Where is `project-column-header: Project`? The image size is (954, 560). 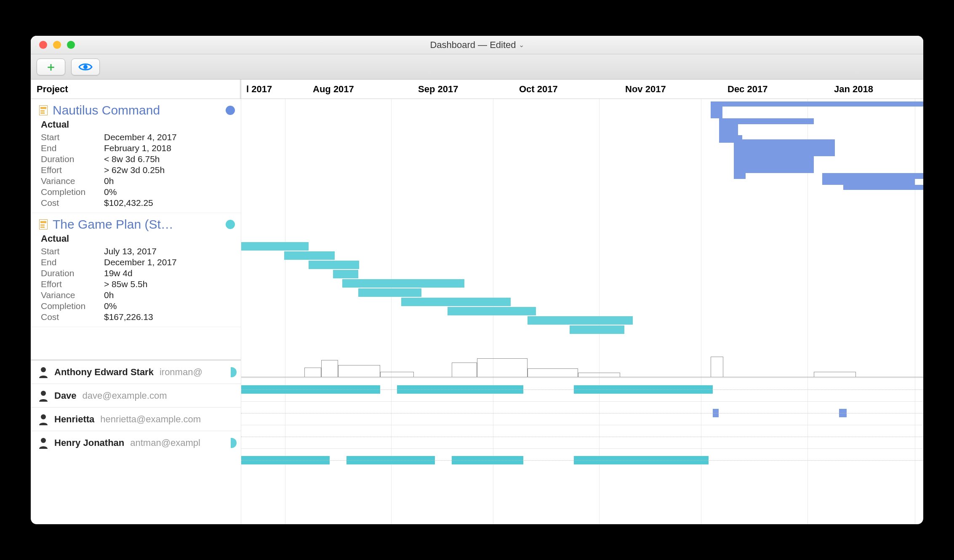
project-column-header: Project is located at coordinates (136, 89).